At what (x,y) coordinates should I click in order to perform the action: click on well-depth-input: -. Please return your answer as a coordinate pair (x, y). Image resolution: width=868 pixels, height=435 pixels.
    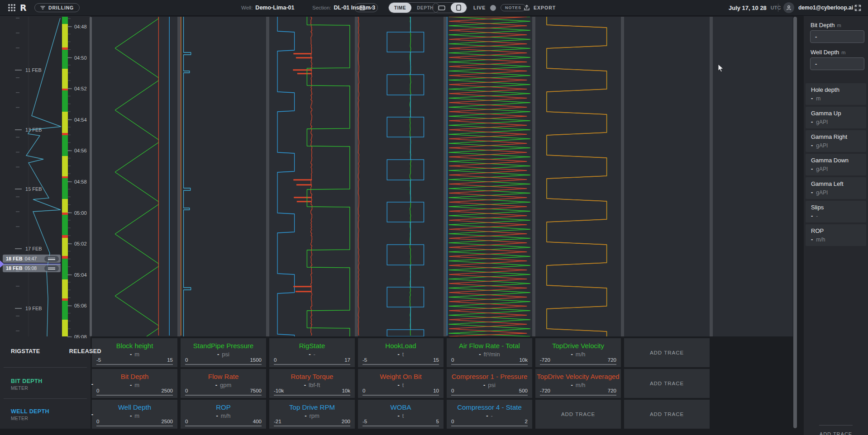
    Looking at the image, I should click on (837, 64).